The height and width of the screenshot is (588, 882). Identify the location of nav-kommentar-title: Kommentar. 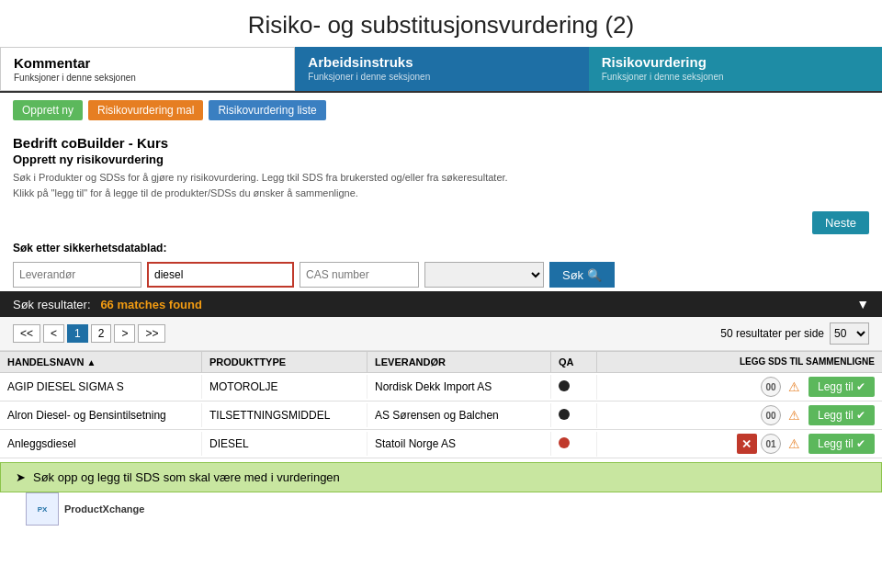
(147, 62).